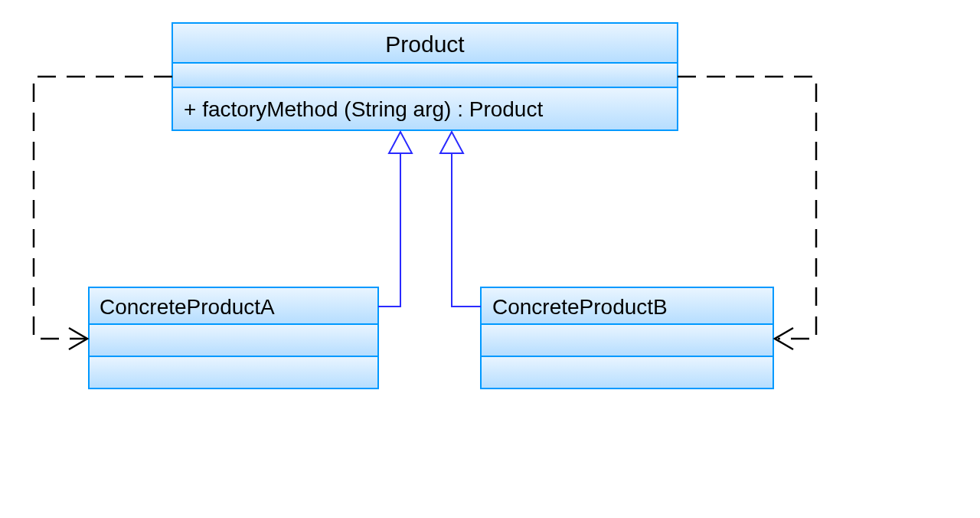 The image size is (980, 518). What do you see at coordinates (461, 219) in the screenshot?
I see `generalization-b-to-product` at bounding box center [461, 219].